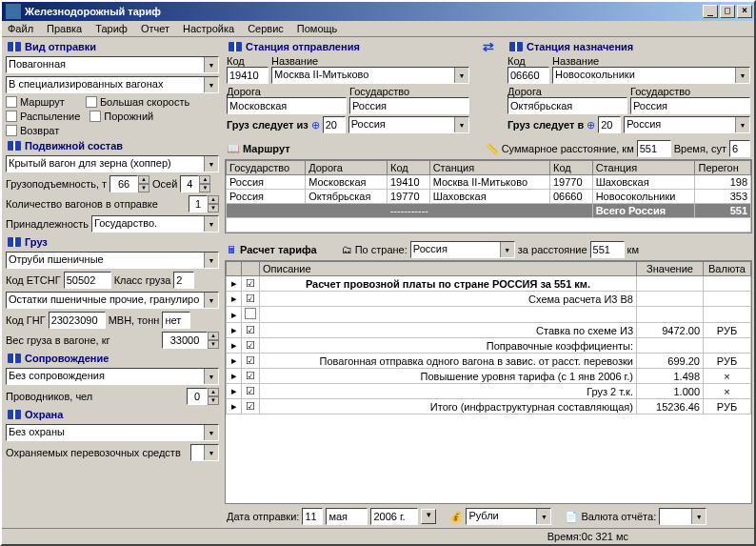  What do you see at coordinates (209, 29) in the screenshot?
I see `menu-settings: Настройка` at bounding box center [209, 29].